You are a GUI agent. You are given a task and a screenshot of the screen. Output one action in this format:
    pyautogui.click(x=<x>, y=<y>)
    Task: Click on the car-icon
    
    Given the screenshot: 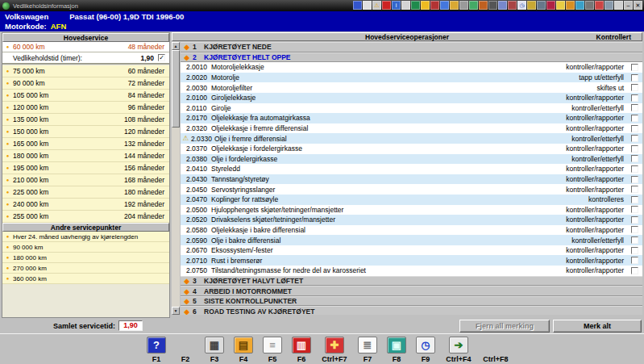 What is the action you would take?
    pyautogui.click(x=445, y=5)
    